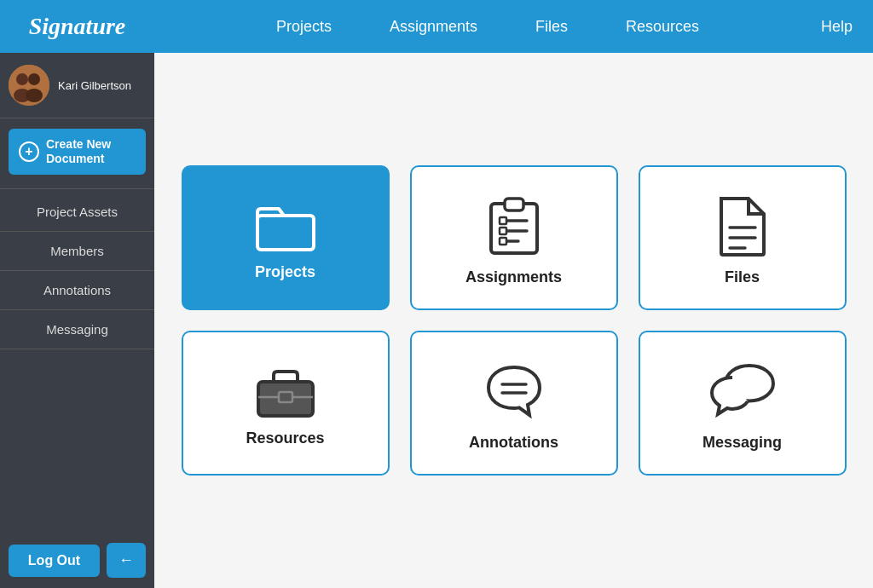 The image size is (873, 588). What do you see at coordinates (77, 330) in the screenshot?
I see `sidebar-item-messaging: Messaging` at bounding box center [77, 330].